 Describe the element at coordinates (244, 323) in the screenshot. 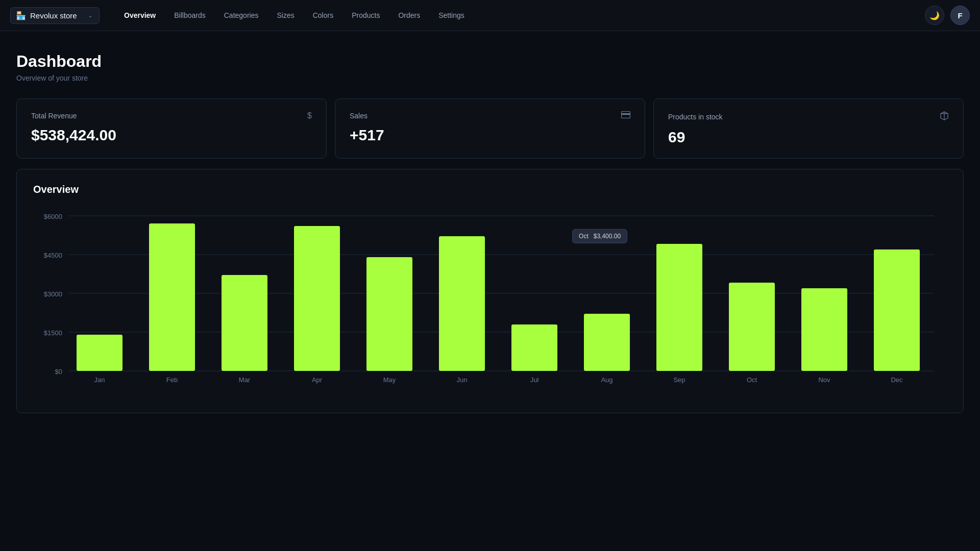

I see `bar-mar` at that location.